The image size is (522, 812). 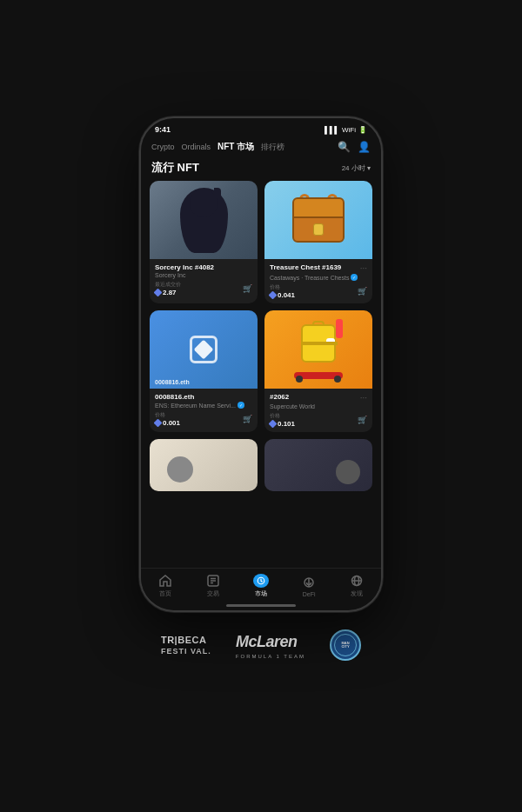 What do you see at coordinates (204, 410) in the screenshot?
I see `nft-info-ens: 0008816.eth ENS: Ethereum Name Servi... …` at bounding box center [204, 410].